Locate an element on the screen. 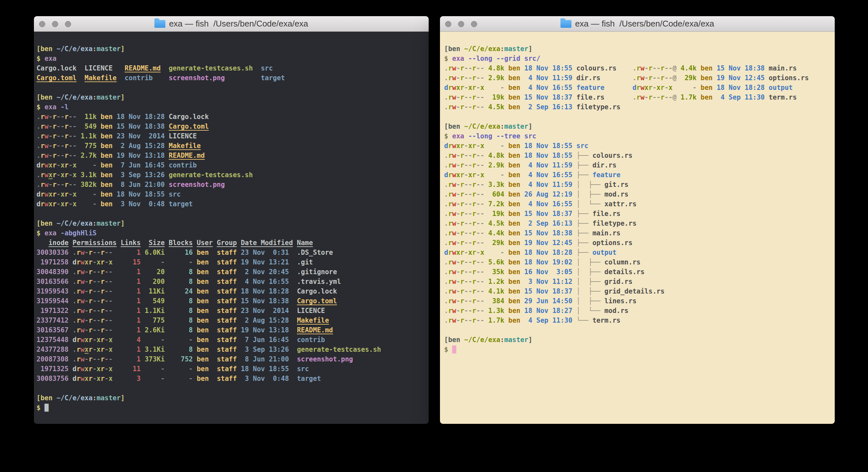 The height and width of the screenshot is (472, 868). text-segment: 1.1k is located at coordinates (89, 136).